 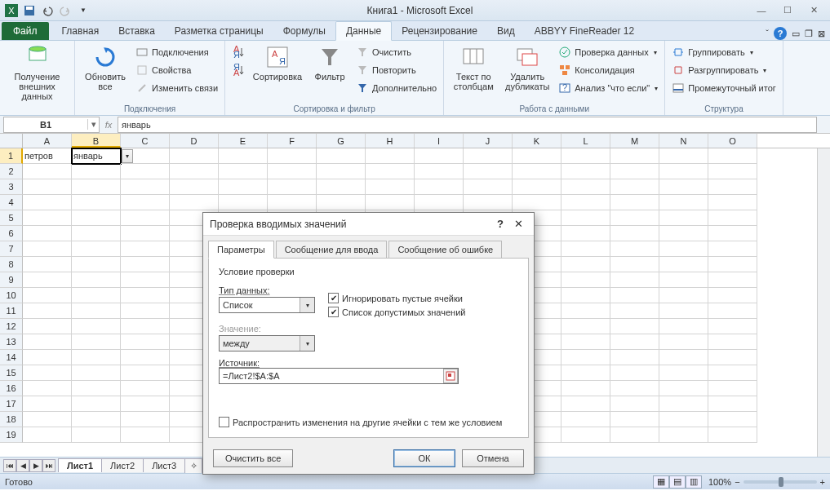 What do you see at coordinates (292, 140) in the screenshot?
I see `column-header: F` at bounding box center [292, 140].